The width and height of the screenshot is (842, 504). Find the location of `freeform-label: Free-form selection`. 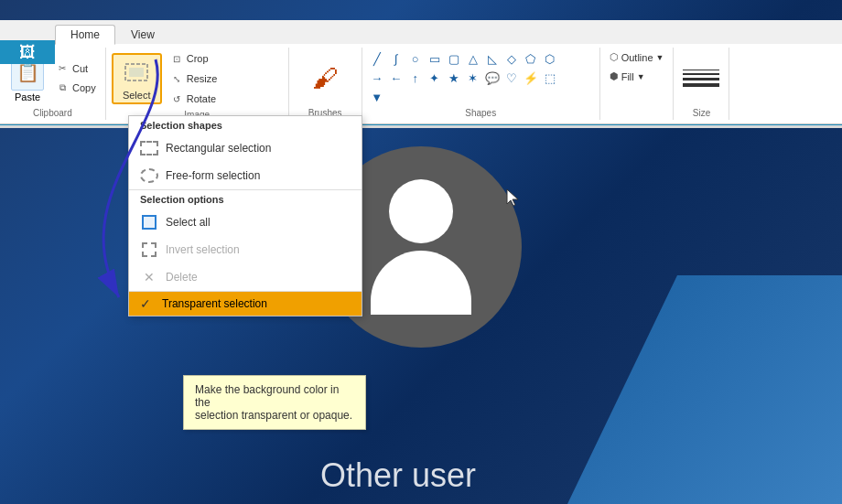

freeform-label: Free-form selection is located at coordinates (212, 176).